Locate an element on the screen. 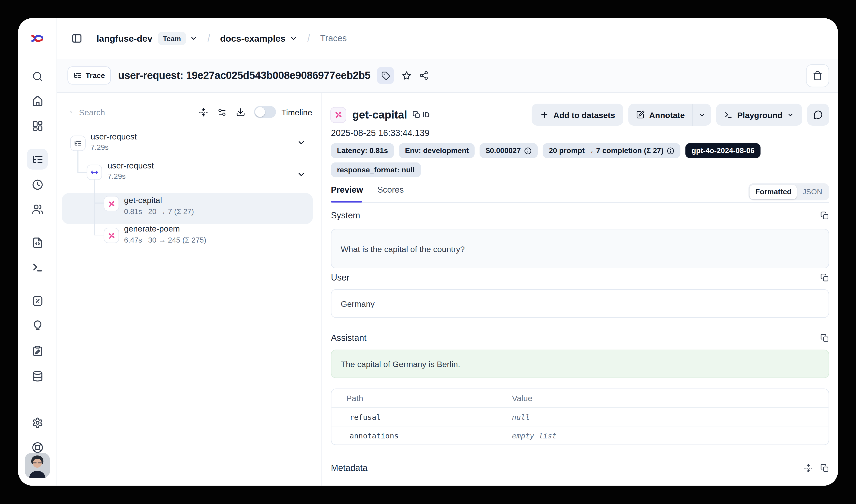 The image size is (856, 504). generation-node-icon is located at coordinates (111, 236).